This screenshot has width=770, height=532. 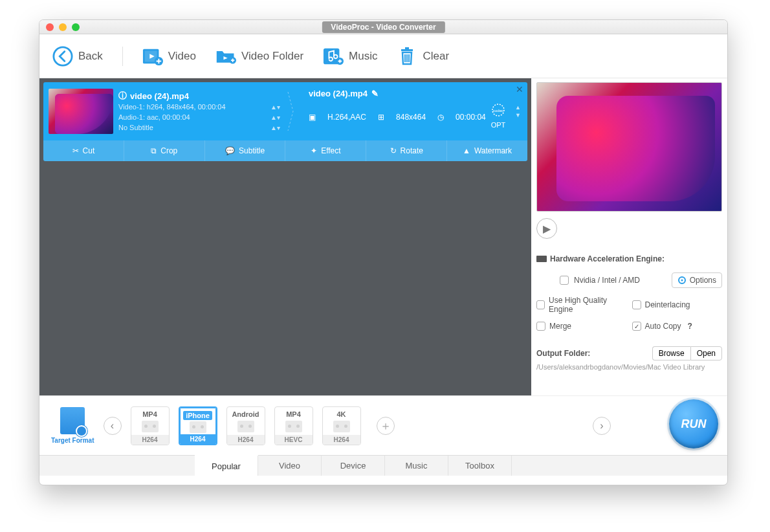 What do you see at coordinates (84, 151) in the screenshot?
I see `cut-button: ✂Cut` at bounding box center [84, 151].